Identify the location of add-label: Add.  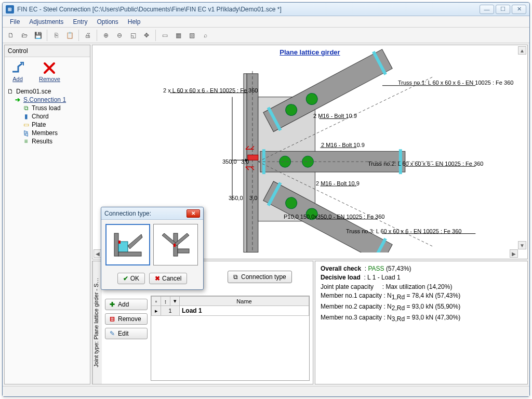
(18, 79).